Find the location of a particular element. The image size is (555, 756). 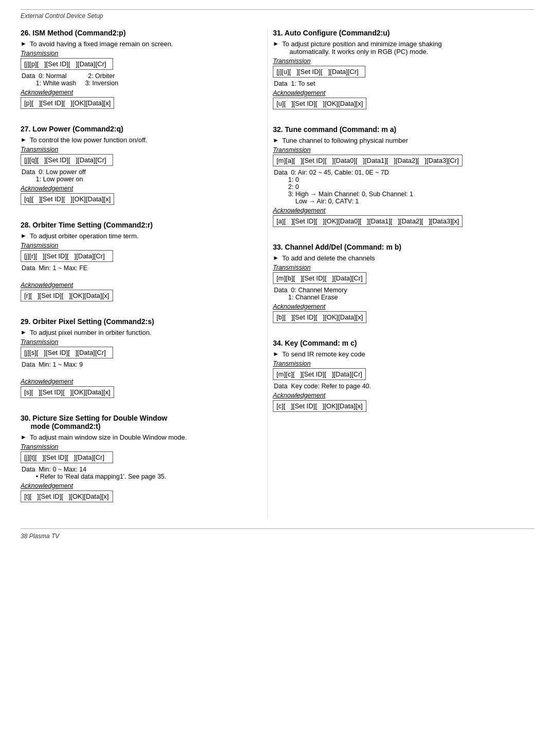

section-28-ack-label: Acknowledgement is located at coordinates (136, 285).